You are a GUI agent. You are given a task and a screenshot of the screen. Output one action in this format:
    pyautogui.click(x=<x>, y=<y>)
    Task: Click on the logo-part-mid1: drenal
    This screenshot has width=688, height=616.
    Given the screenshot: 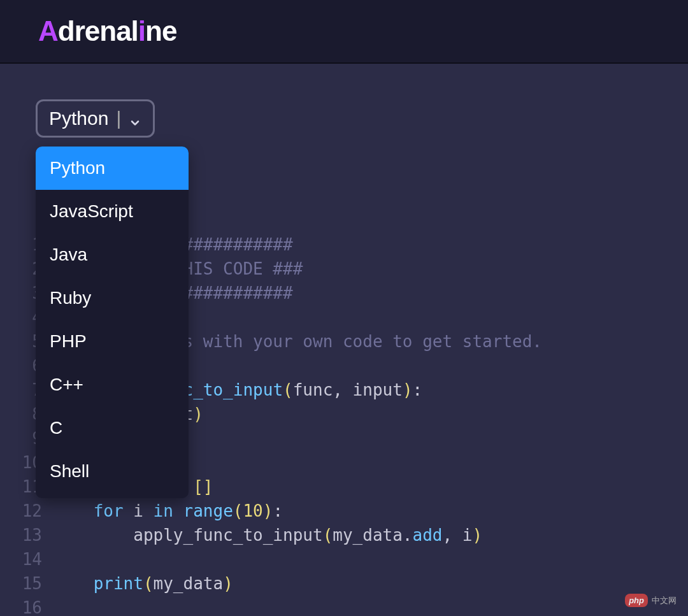 What is the action you would take?
    pyautogui.click(x=98, y=31)
    